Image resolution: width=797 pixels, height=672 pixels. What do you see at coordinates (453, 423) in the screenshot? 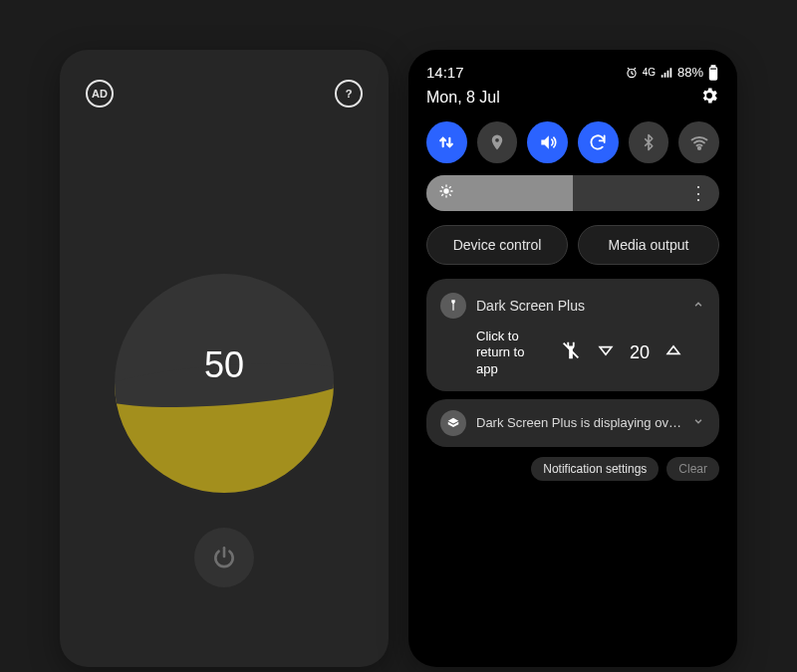
I see `overlay-notif-icon` at bounding box center [453, 423].